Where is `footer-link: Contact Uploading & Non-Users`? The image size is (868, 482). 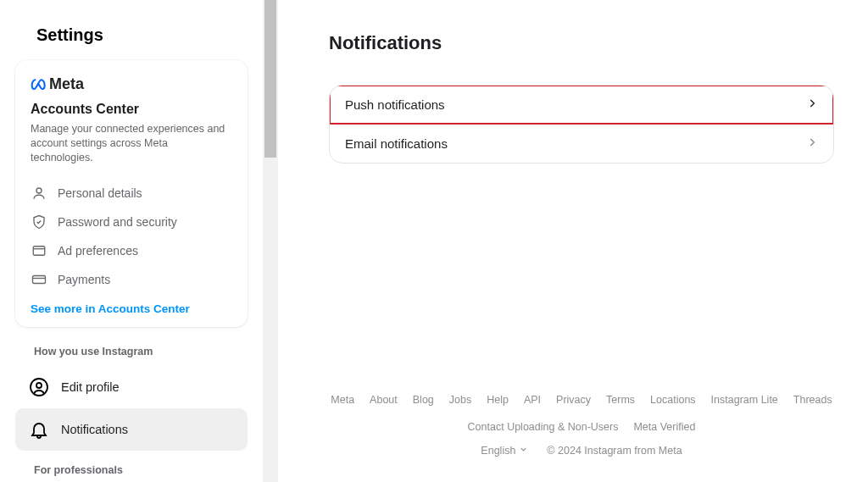
footer-link: Contact Uploading & Non-Users is located at coordinates (543, 427).